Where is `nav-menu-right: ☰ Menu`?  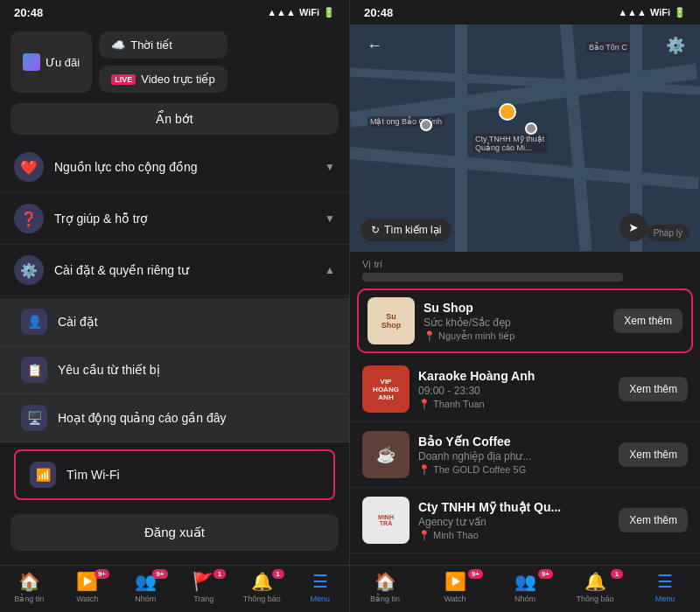
nav-menu-right: ☰ Menu is located at coordinates (665, 588).